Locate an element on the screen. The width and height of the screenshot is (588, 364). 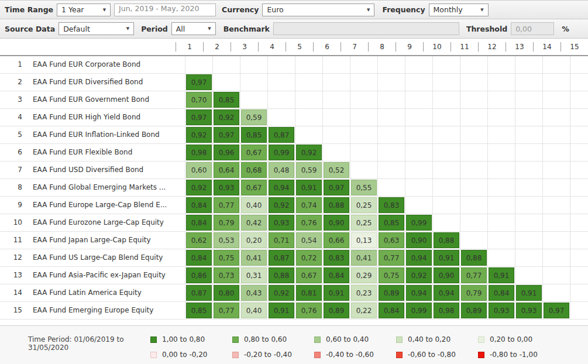
time-range-value: 1 Year is located at coordinates (73, 9).